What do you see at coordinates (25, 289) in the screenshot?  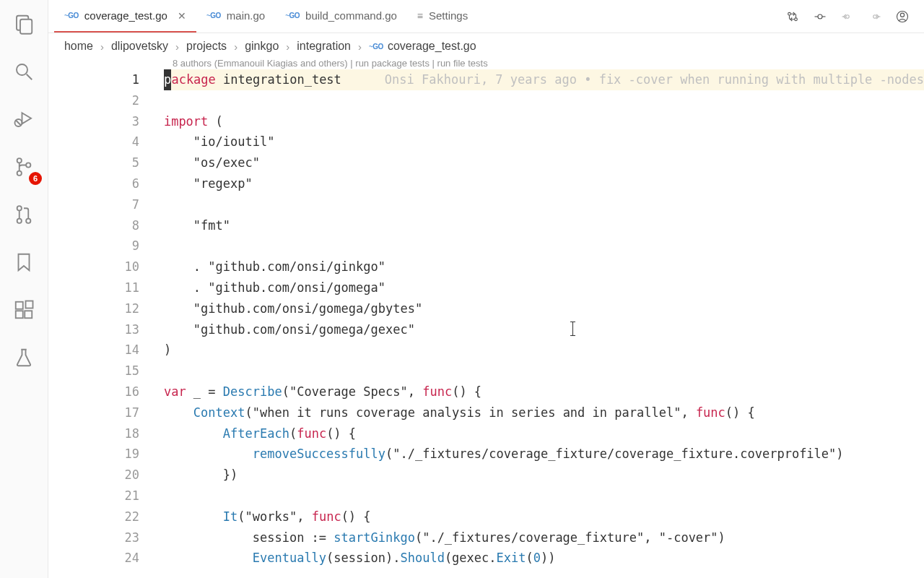 I see `activity-bar: 6` at bounding box center [25, 289].